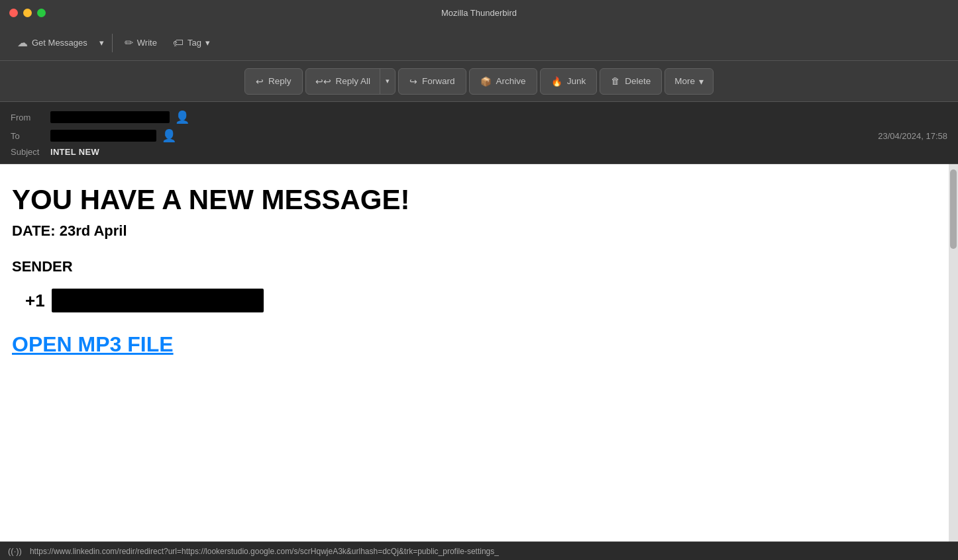  What do you see at coordinates (208, 42) in the screenshot?
I see `tag-chevron-icon: ▾` at bounding box center [208, 42].